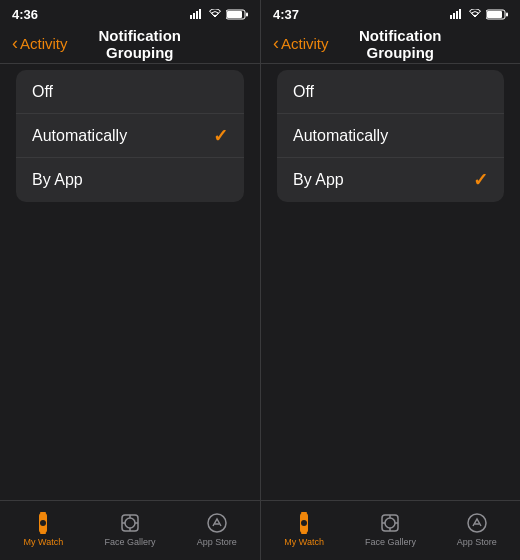  Describe the element at coordinates (130, 44) in the screenshot. I see `nav-header-left: ‹ Activity Notification Grouping` at that location.